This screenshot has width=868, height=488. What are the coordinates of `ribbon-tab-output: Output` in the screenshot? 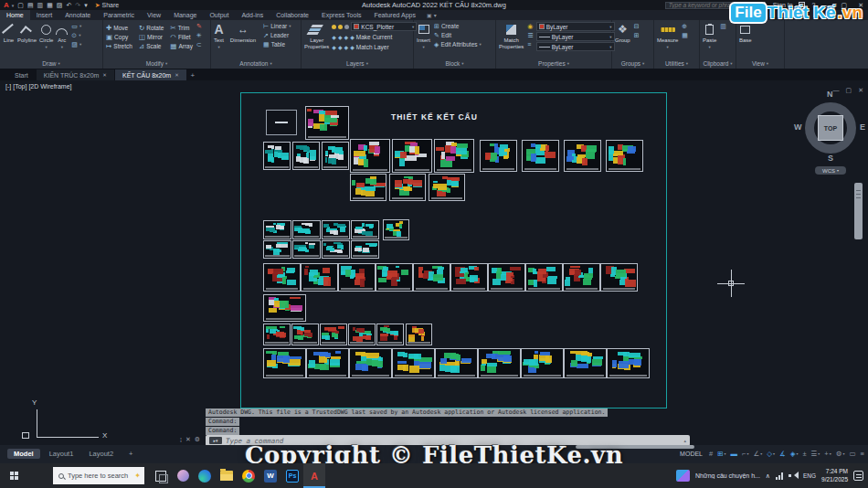 It's located at (219, 15).